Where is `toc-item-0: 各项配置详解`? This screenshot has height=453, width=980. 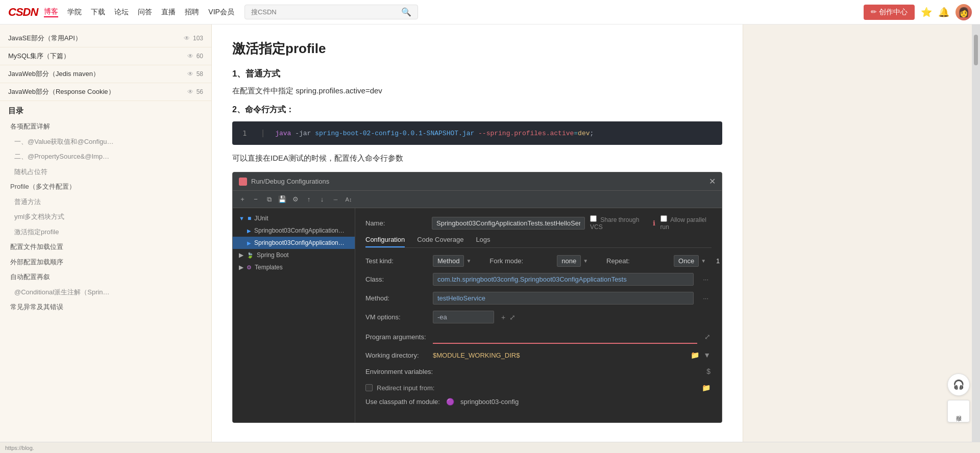 toc-item-0: 各项配置详解 is located at coordinates (106, 127).